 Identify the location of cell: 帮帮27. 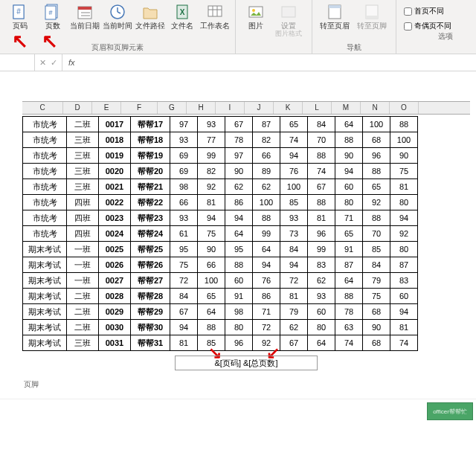
(150, 281).